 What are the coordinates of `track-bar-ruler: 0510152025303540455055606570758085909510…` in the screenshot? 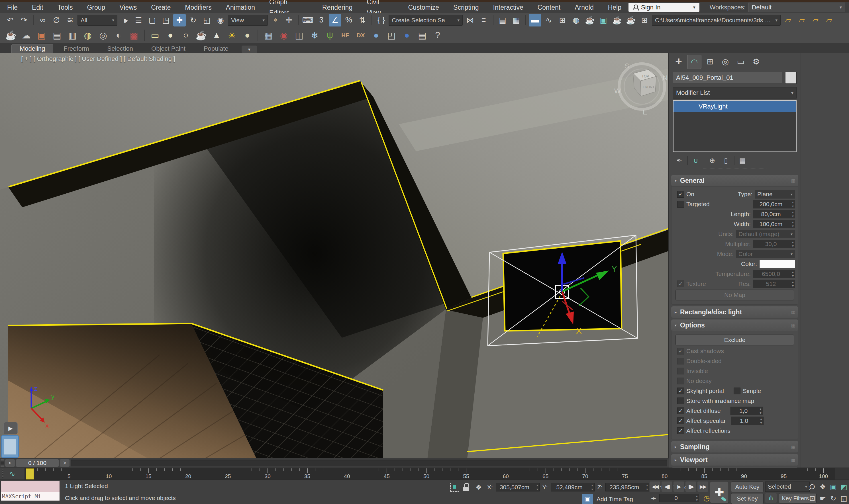 It's located at (429, 474).